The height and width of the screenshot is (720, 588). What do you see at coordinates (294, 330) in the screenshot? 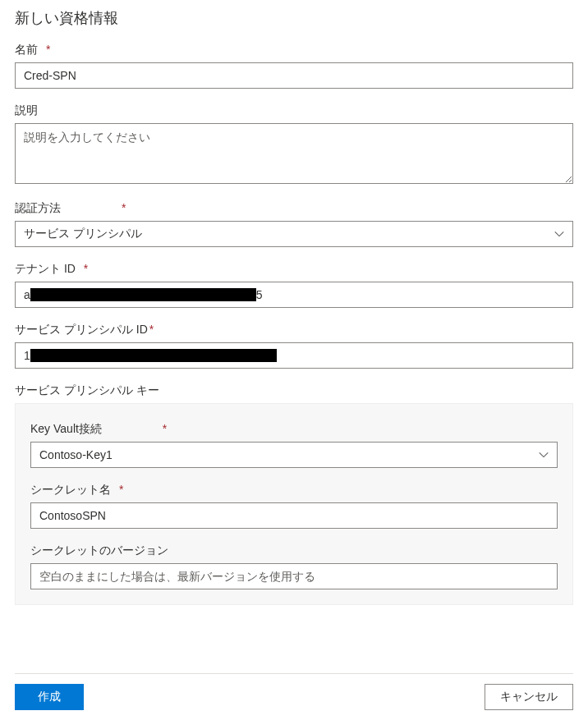
I see `sp-id-label: サービス プリンシパル ID*` at bounding box center [294, 330].